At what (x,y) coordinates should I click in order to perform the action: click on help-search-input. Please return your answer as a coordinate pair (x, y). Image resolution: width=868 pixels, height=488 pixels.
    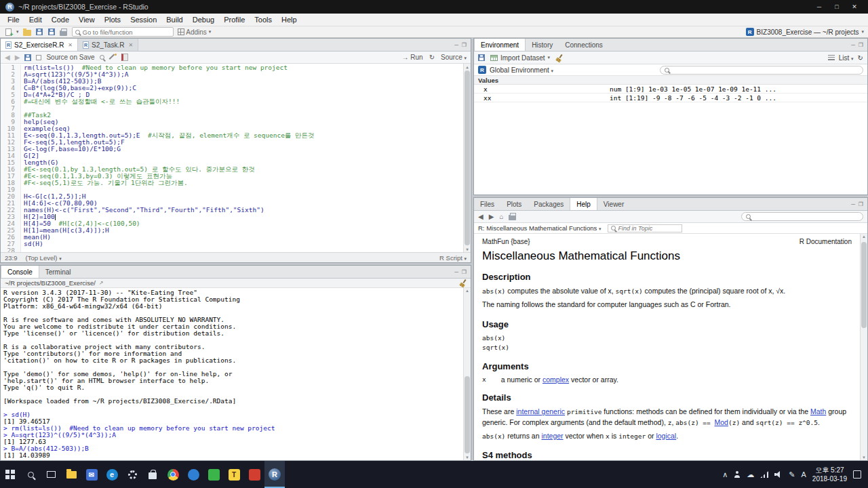
    Looking at the image, I should click on (806, 217).